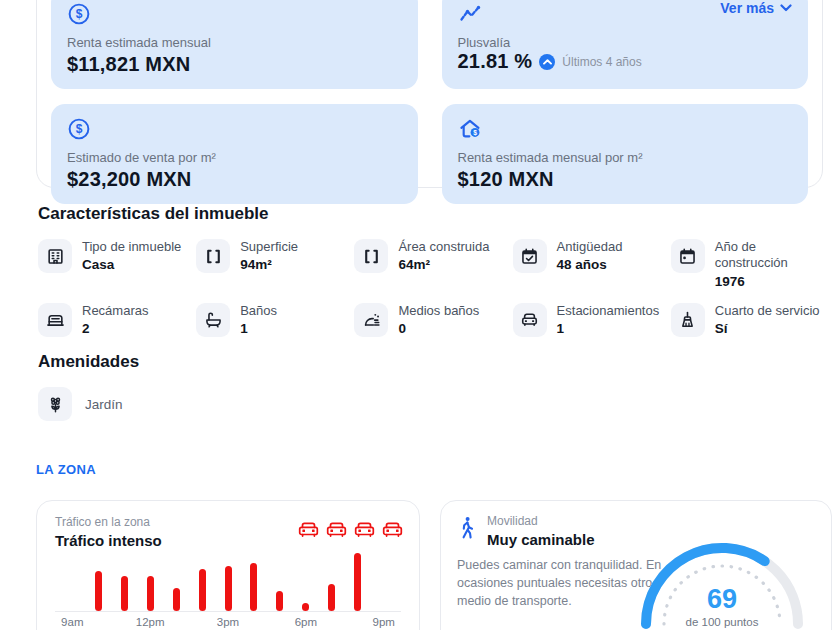 Image resolution: width=840 pixels, height=630 pixels. I want to click on feature-half-bathrooms: Medios baños 0, so click(431, 320).